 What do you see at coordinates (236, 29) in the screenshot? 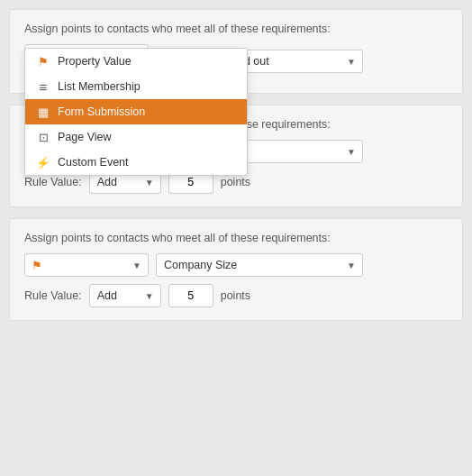
I see `section-1-title: Assign points to contacts who meet all o…` at bounding box center [236, 29].